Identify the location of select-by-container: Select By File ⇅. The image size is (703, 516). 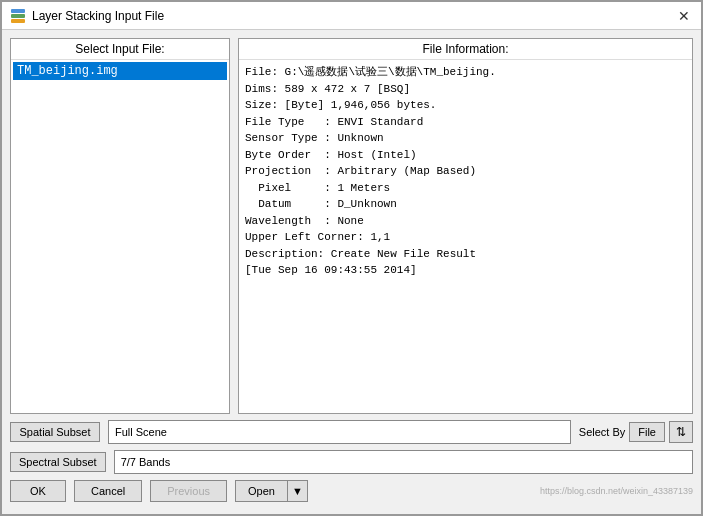
(636, 432).